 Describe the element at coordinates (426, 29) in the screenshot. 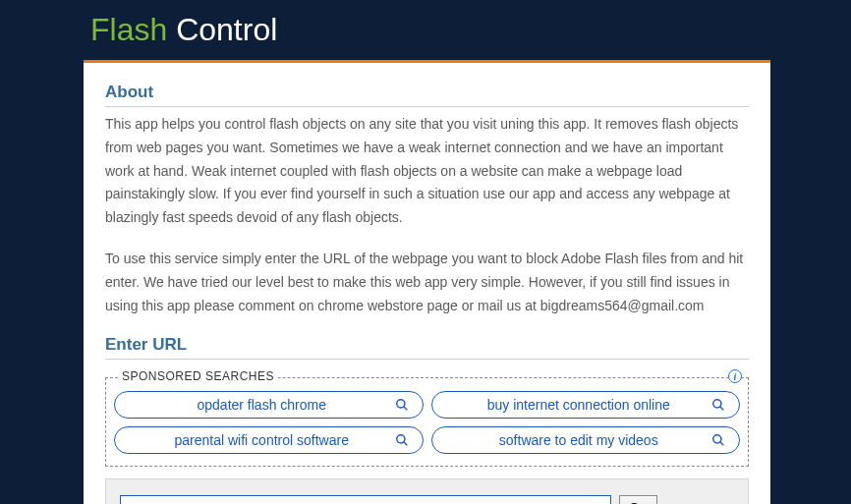

I see `app-header: Flash Control` at that location.